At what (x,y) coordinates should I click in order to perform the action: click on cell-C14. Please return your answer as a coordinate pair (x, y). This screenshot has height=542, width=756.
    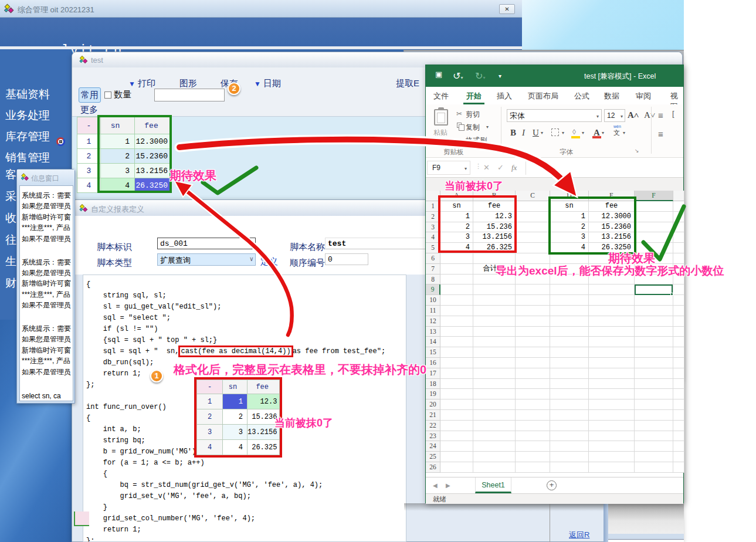
    Looking at the image, I should click on (533, 342).